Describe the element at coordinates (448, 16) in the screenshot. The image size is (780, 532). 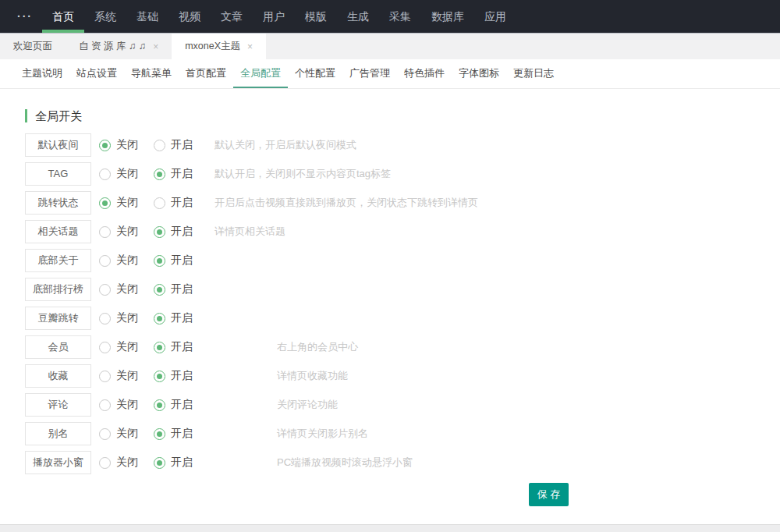
I see `top-nav-item: 数据库` at that location.